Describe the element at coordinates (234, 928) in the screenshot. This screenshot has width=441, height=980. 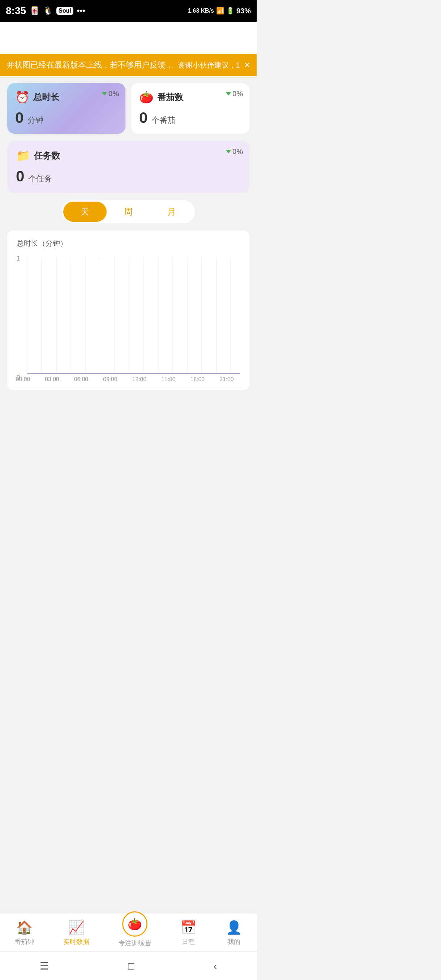
I see `person-icon: 👤` at that location.